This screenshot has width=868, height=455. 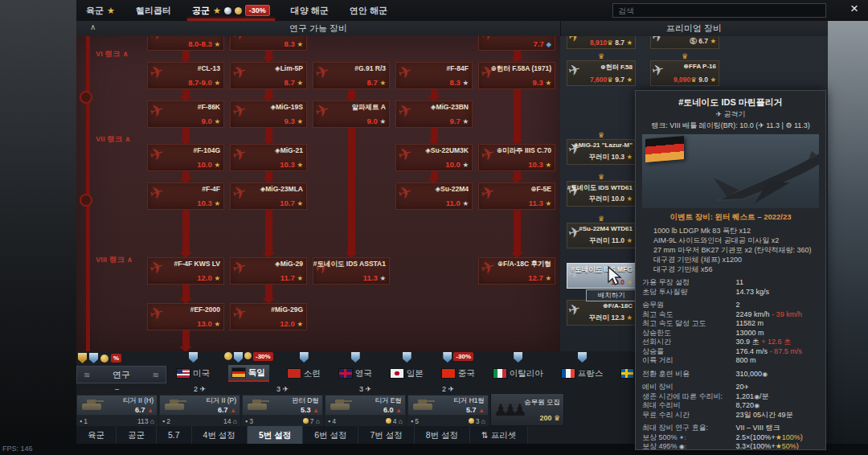 I want to click on tree-vehicle-8.3: ✈8.3 ★, so click(x=268, y=43).